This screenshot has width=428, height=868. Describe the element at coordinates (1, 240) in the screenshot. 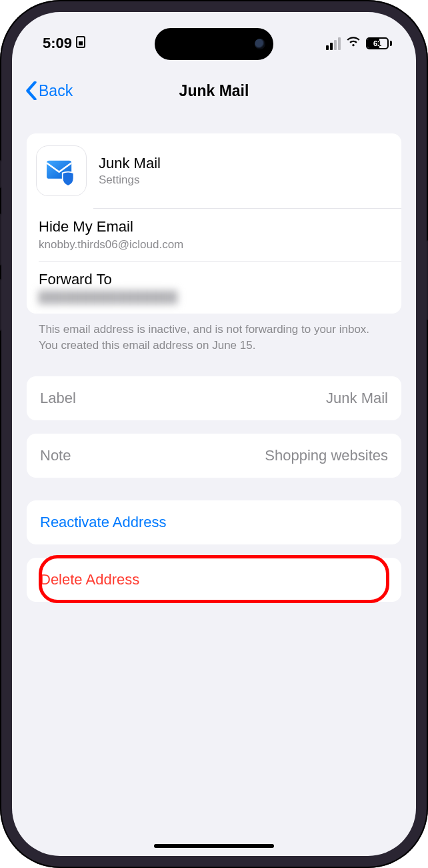

I see `volume-up-button` at that location.